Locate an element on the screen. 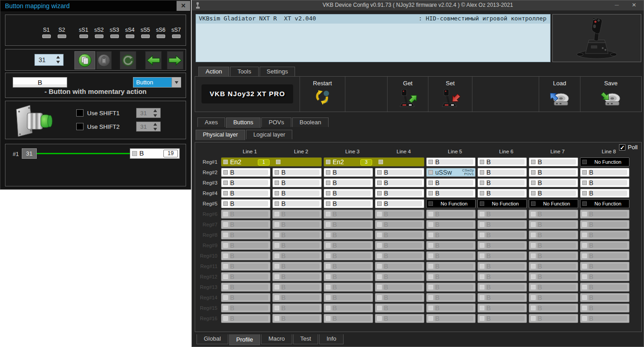  tab-test: Test is located at coordinates (306, 339).